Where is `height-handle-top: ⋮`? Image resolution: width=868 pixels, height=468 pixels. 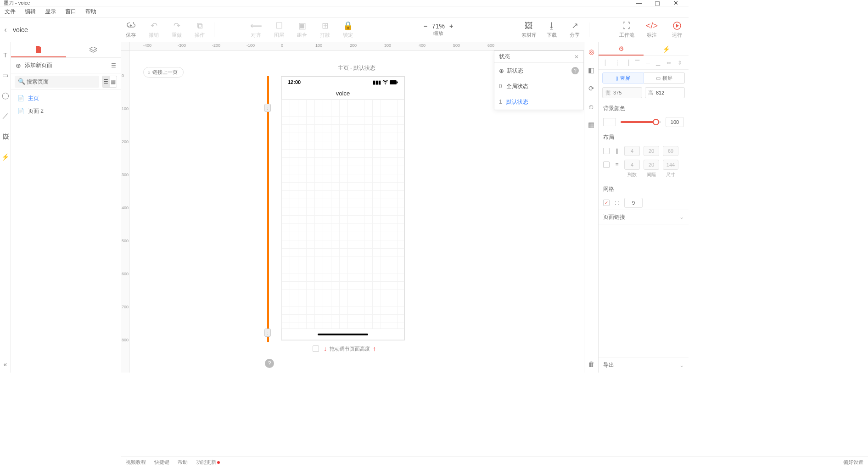
height-handle-top: ⋮ is located at coordinates (268, 108).